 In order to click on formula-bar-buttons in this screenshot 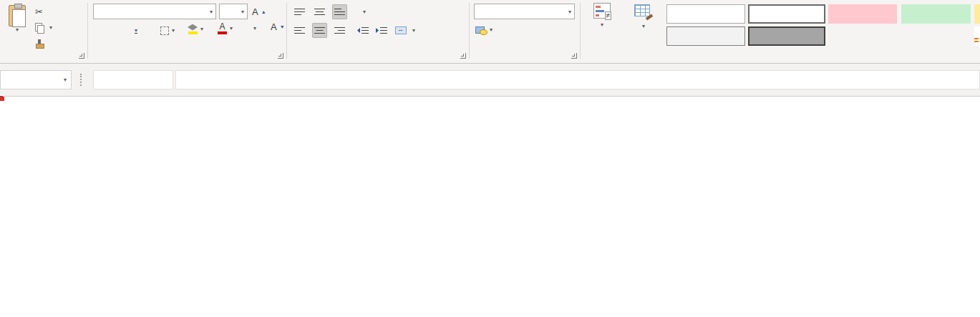, I will do `click(133, 80)`.